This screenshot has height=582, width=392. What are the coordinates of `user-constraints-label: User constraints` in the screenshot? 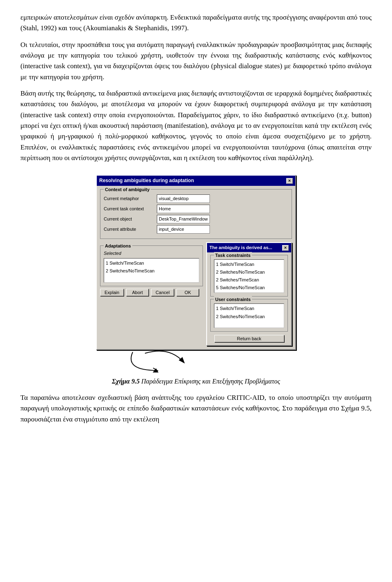 It's located at (233, 300).